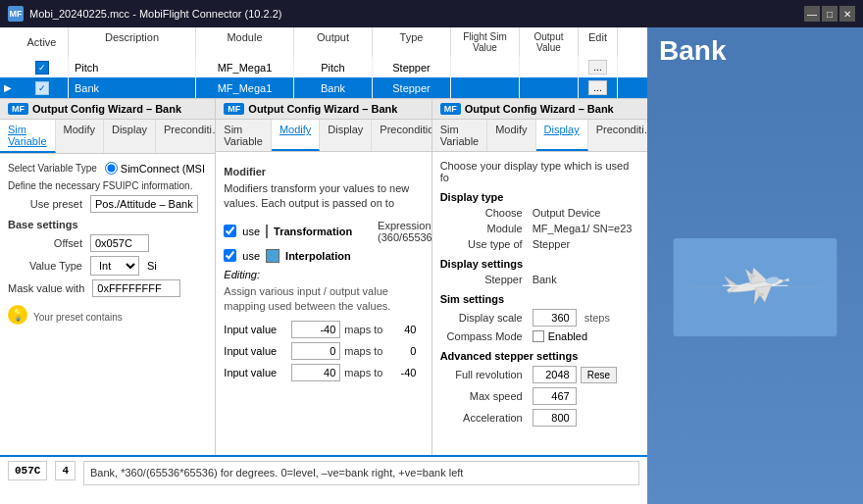 This screenshot has height=504, width=863. I want to click on display-settings-section: Display settings Stepper Bank, so click(539, 272).